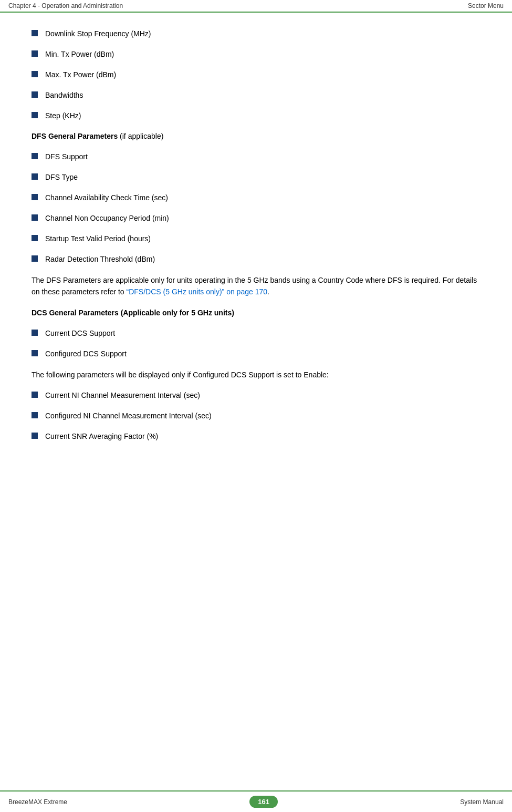 This screenshot has width=512, height=812. I want to click on list-item: Configured NI Channel Measurement Interv…, so click(256, 416).